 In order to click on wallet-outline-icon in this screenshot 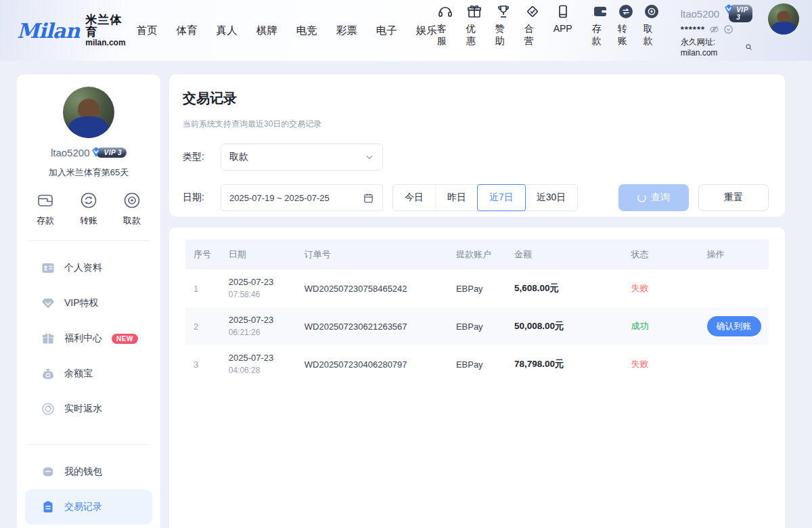, I will do `click(45, 200)`.